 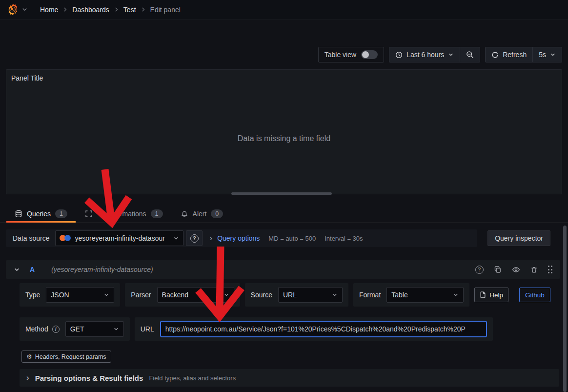 What do you see at coordinates (31, 238) in the screenshot?
I see `datasource-label: Data source` at bounding box center [31, 238].